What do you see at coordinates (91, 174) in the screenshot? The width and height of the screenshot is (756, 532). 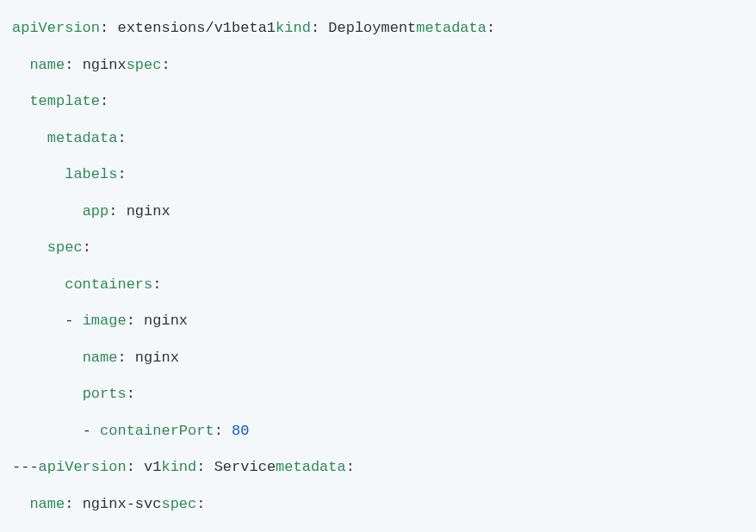 I see `code-token-key: labels` at bounding box center [91, 174].